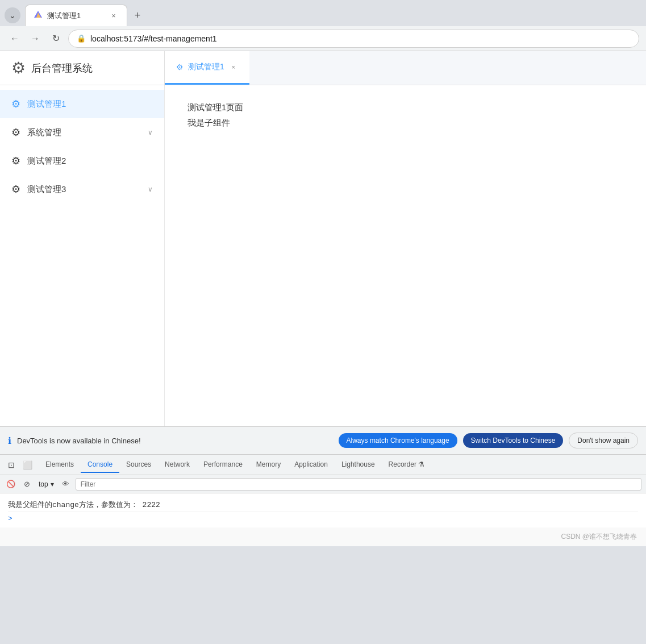 This screenshot has width=646, height=644. Describe the element at coordinates (90, 161) in the screenshot. I see `sidebar-label-test2: 测试管理2` at that location.